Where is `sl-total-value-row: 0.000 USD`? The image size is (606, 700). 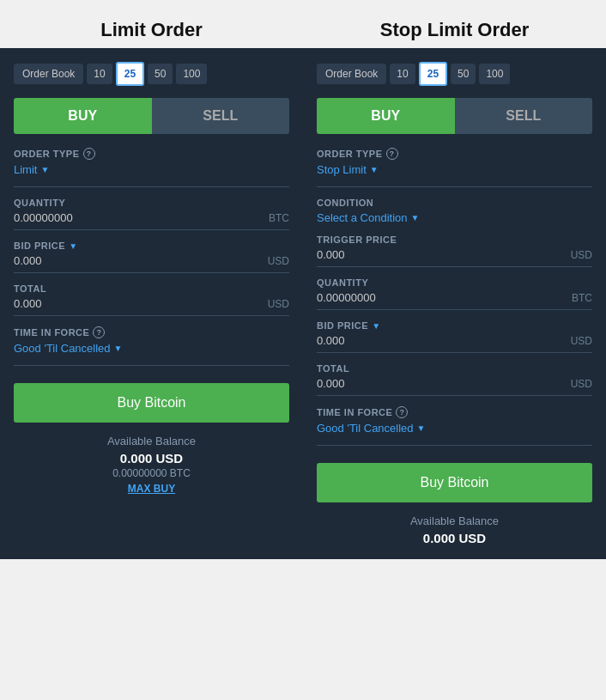
sl-total-value-row: 0.000 USD is located at coordinates (455, 387).